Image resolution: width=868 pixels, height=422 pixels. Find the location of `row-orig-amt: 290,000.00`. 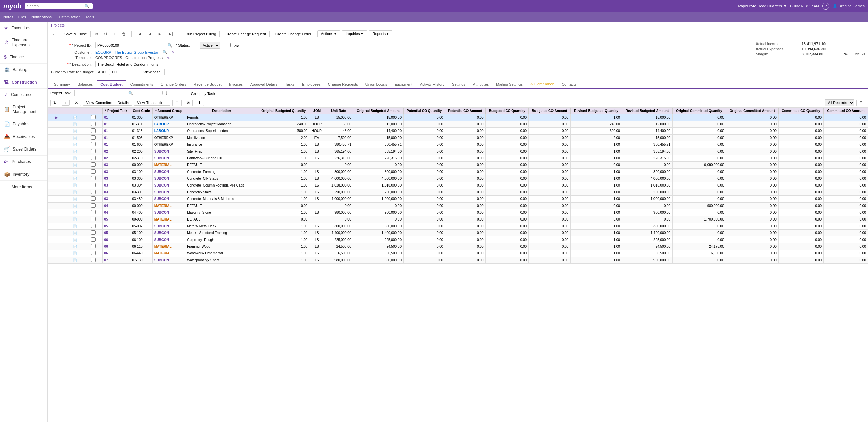

row-orig-amt: 290,000.00 is located at coordinates (378, 192).